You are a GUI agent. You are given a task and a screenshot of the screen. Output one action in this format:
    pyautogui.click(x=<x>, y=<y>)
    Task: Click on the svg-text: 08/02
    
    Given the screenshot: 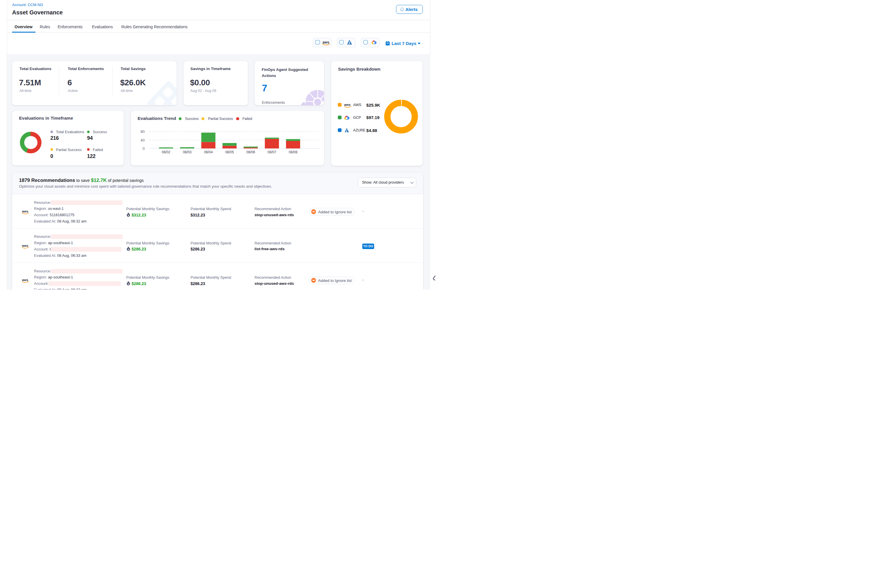 What is the action you would take?
    pyautogui.click(x=166, y=152)
    